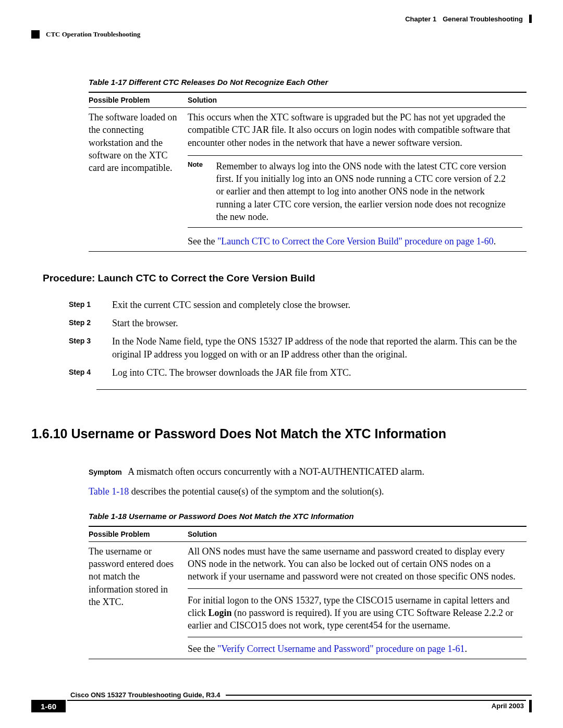 The width and height of the screenshot is (563, 728). I want to click on footer-date: April 2003, so click(507, 706).